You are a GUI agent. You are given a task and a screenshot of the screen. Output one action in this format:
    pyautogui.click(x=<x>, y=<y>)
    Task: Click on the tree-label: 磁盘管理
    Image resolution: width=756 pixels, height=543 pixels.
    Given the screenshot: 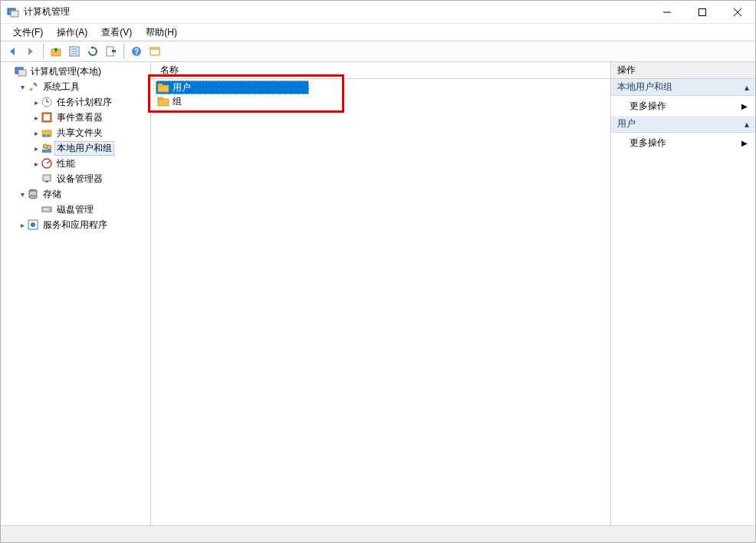 What is the action you would take?
    pyautogui.click(x=75, y=210)
    